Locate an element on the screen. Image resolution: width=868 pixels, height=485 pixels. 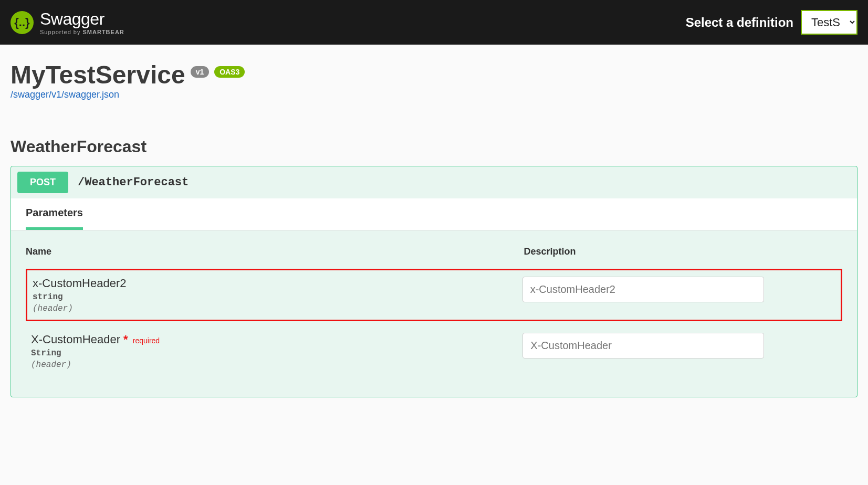
tag-name: WeatherForecast is located at coordinates (434, 147).